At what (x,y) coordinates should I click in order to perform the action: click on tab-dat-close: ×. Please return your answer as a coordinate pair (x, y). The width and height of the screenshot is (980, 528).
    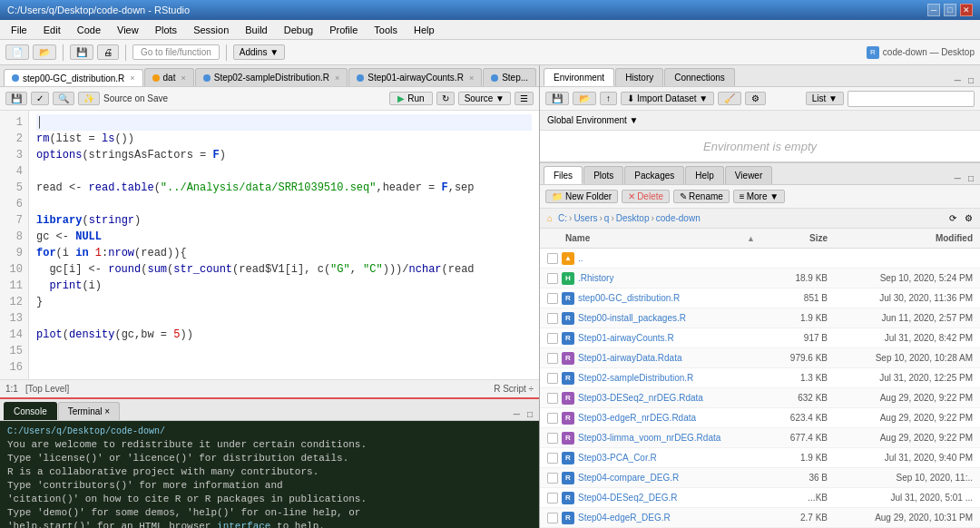
    Looking at the image, I should click on (183, 78).